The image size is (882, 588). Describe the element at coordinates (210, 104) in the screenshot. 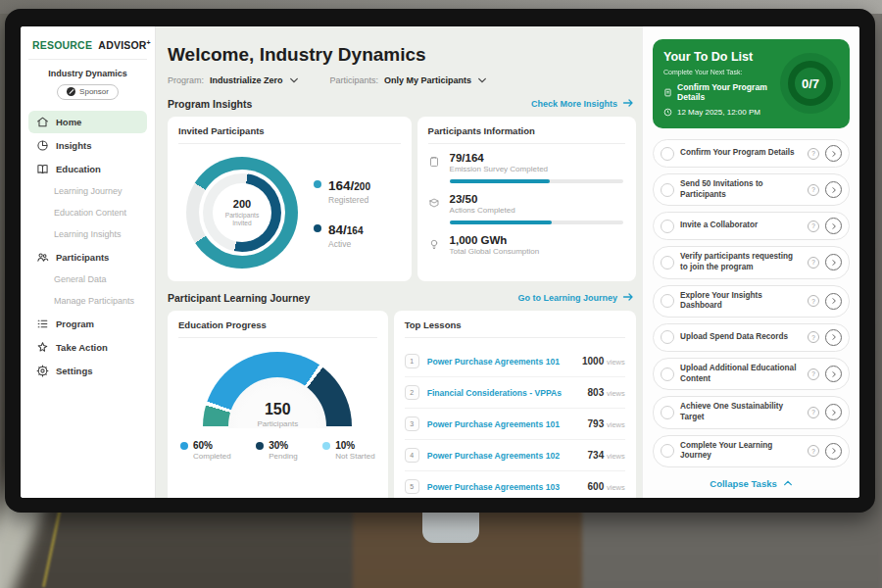

I see `program-insights-title: Program Insights` at that location.